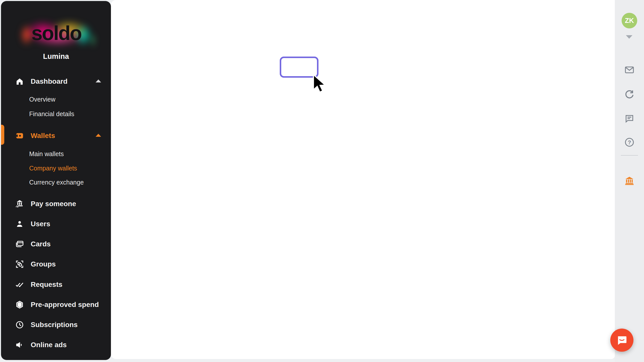  Describe the element at coordinates (57, 305) in the screenshot. I see `sidebar-item-pre-approved-spend: Pre-approved spend` at that location.